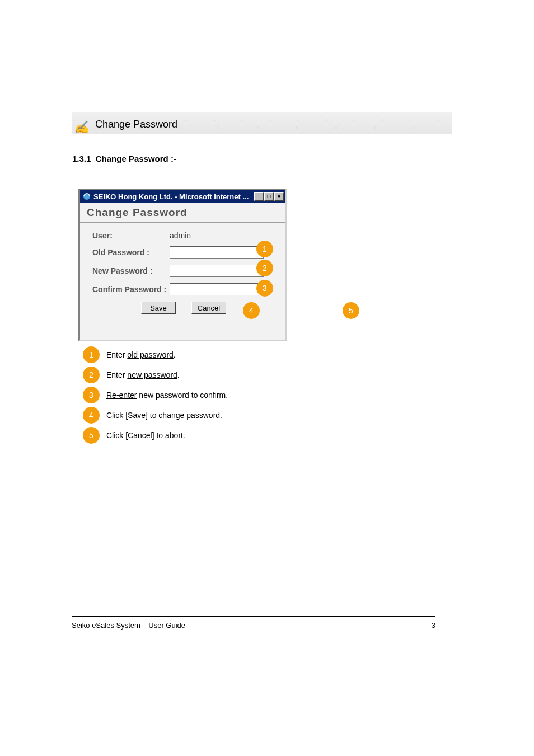  Describe the element at coordinates (137, 124) in the screenshot. I see `heading-text: Change Password` at that location.